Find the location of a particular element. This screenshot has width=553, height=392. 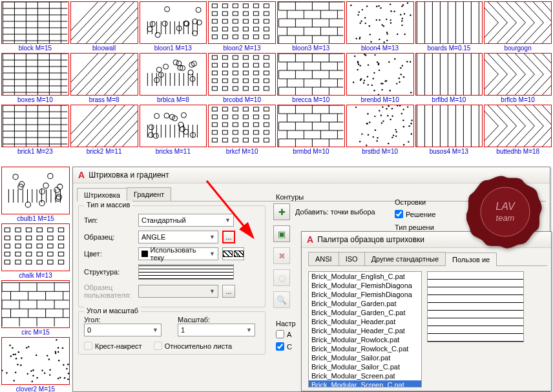

pattern-file-item: Brick_Modular_Garden_C.pat is located at coordinates (365, 313).